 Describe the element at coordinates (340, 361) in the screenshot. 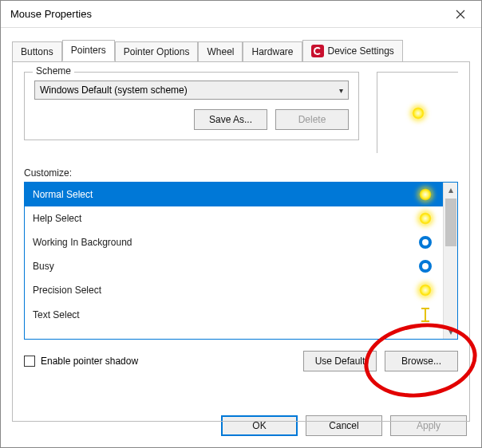

I see `button-label: Use Default` at that location.